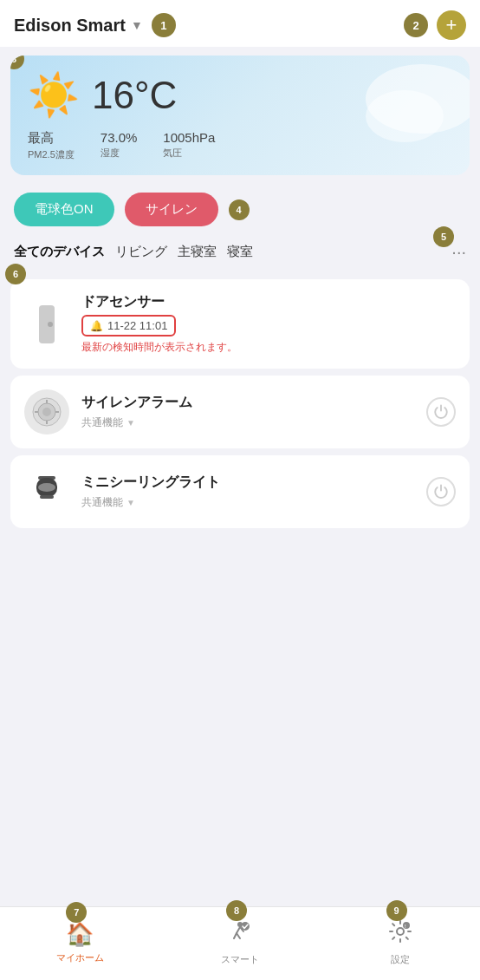  Describe the element at coordinates (400, 959) in the screenshot. I see `settings-label: 設定` at that location.